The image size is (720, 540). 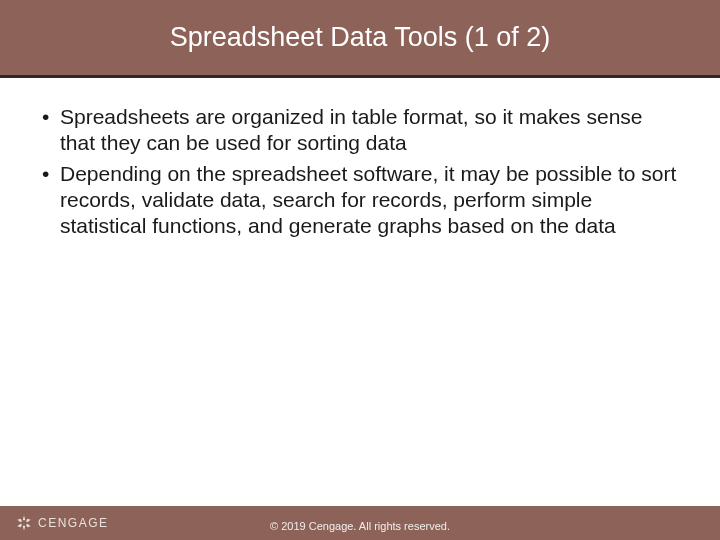 What do you see at coordinates (360, 200) in the screenshot?
I see `list-item: Depending on the spreadsheet software, i…` at bounding box center [360, 200].